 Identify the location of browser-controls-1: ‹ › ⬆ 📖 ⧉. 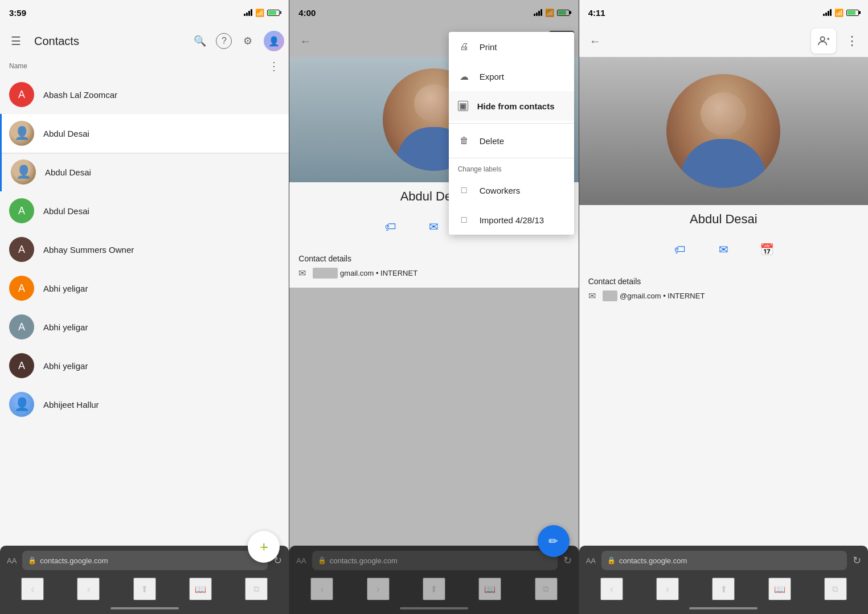
(145, 589).